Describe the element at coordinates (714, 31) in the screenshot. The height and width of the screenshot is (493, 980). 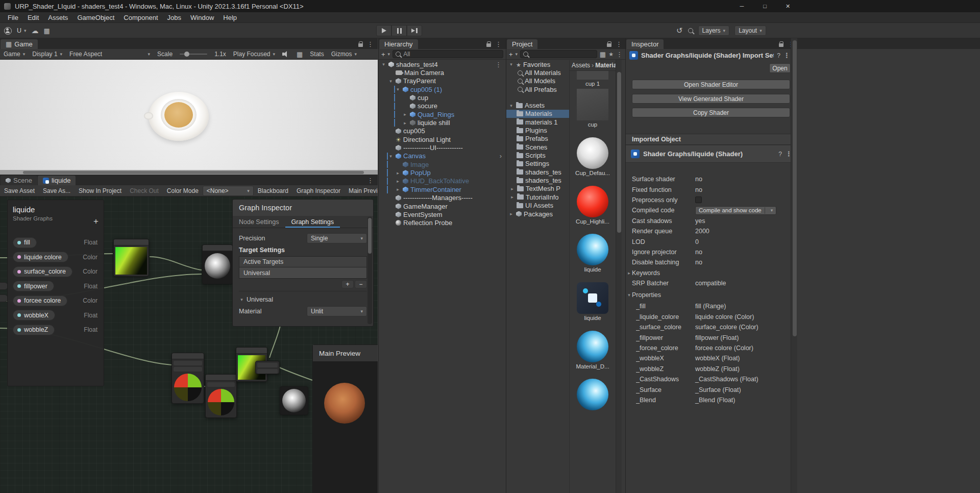
I see `layers-dropdown: Layers` at that location.